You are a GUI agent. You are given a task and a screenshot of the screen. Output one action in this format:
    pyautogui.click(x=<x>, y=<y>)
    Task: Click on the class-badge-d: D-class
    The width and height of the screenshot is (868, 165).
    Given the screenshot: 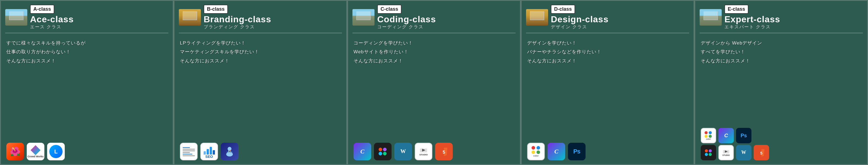 What is the action you would take?
    pyautogui.click(x=563, y=9)
    